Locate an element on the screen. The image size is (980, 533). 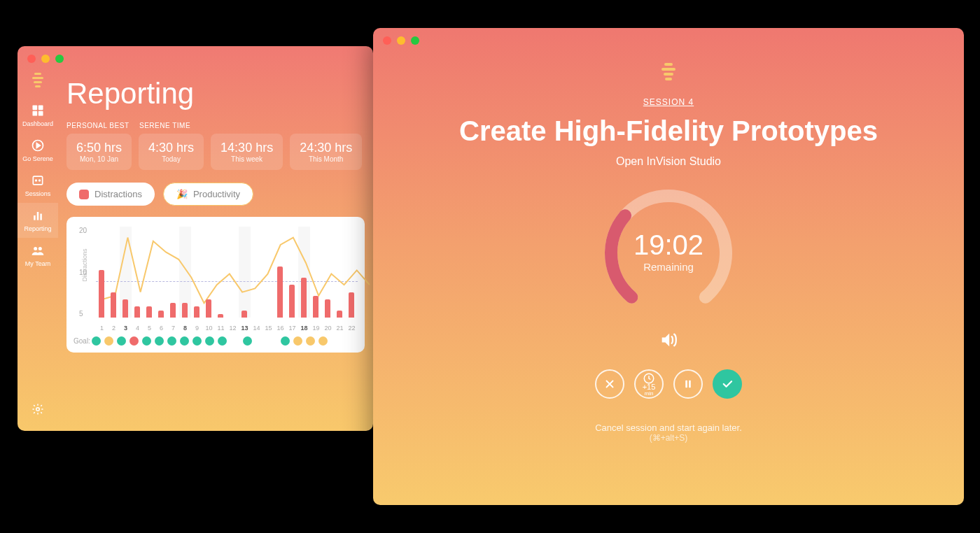
y-tick: 20 is located at coordinates (83, 231).